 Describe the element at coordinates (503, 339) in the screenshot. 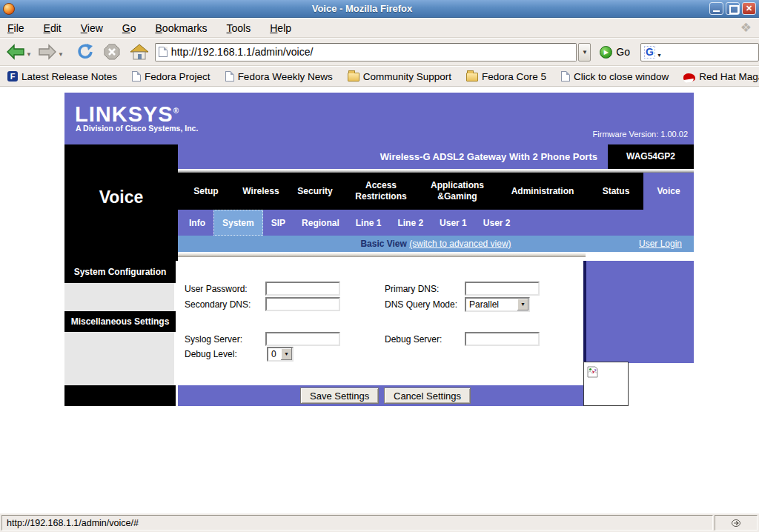

I see `debug-server-field` at that location.